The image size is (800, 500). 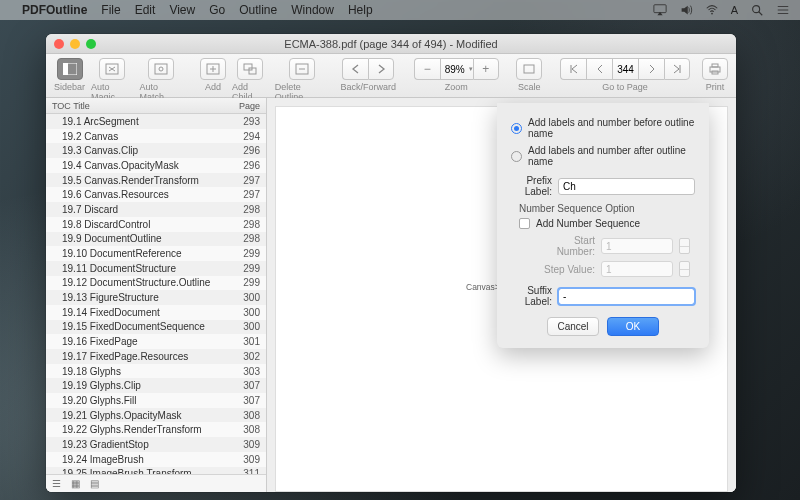 What do you see at coordinates (110, 10) in the screenshot?
I see `menu-file: File` at bounding box center [110, 10].